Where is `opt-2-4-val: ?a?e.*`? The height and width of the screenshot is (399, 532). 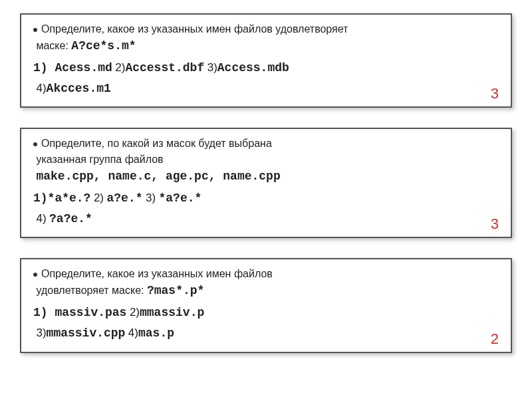 opt-2-4-val: ?a?e.* is located at coordinates (70, 219).